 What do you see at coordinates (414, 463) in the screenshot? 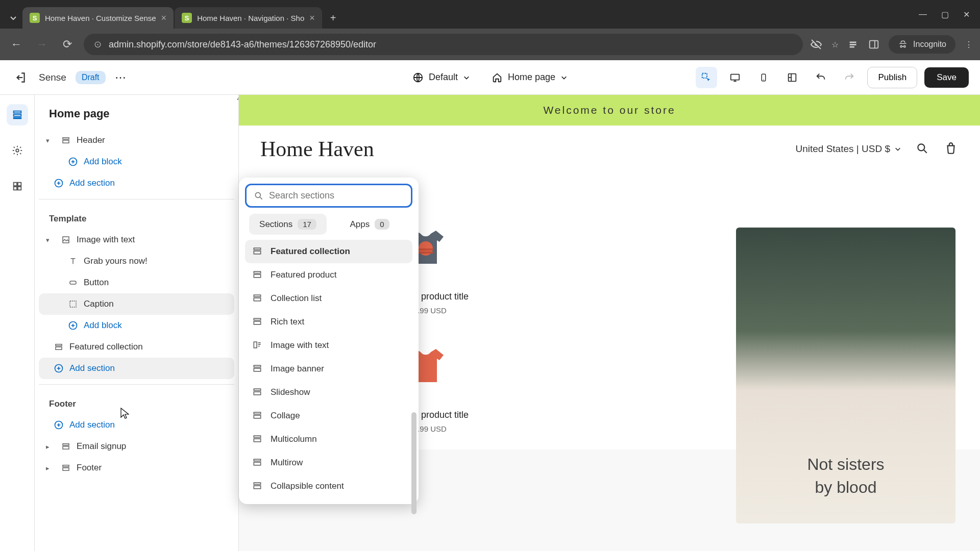
I see `picker-scrollbar` at bounding box center [414, 463].